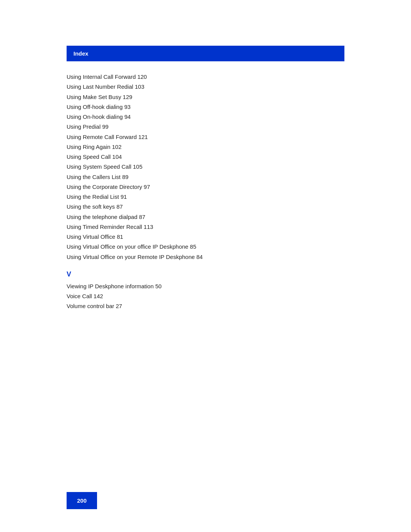  I want to click on entry-8: Using Speed Call 104, so click(206, 157).